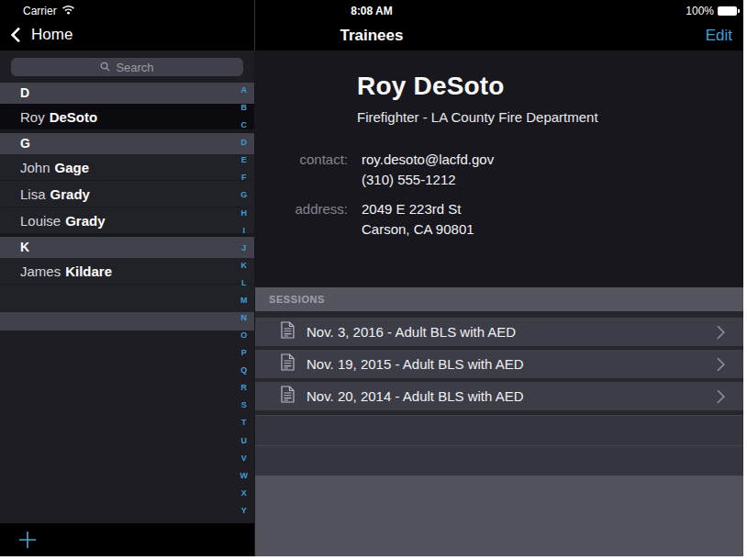  I want to click on first-name: Roy, so click(33, 118).